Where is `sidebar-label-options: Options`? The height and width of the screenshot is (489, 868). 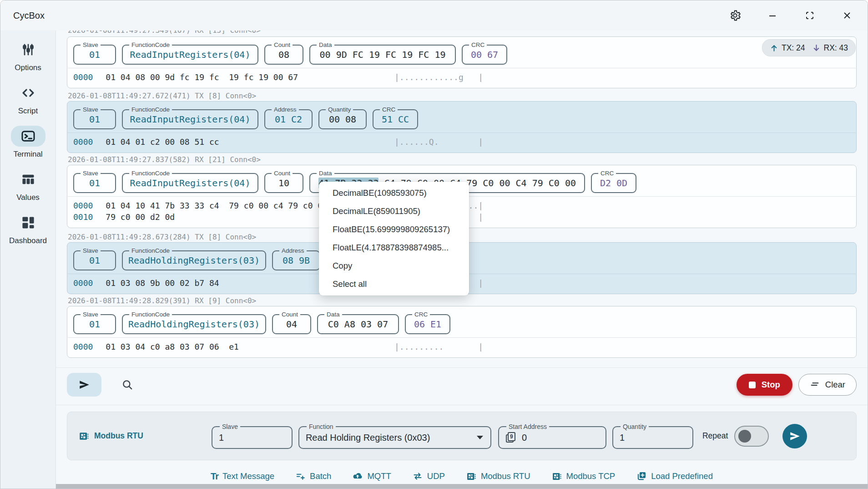 sidebar-label-options: Options is located at coordinates (28, 68).